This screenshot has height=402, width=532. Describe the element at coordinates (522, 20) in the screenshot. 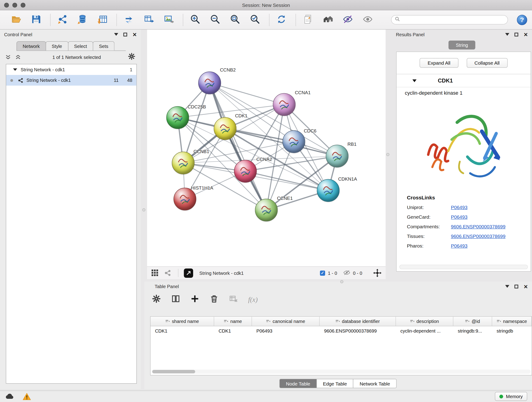

I see `help-button: ?` at that location.